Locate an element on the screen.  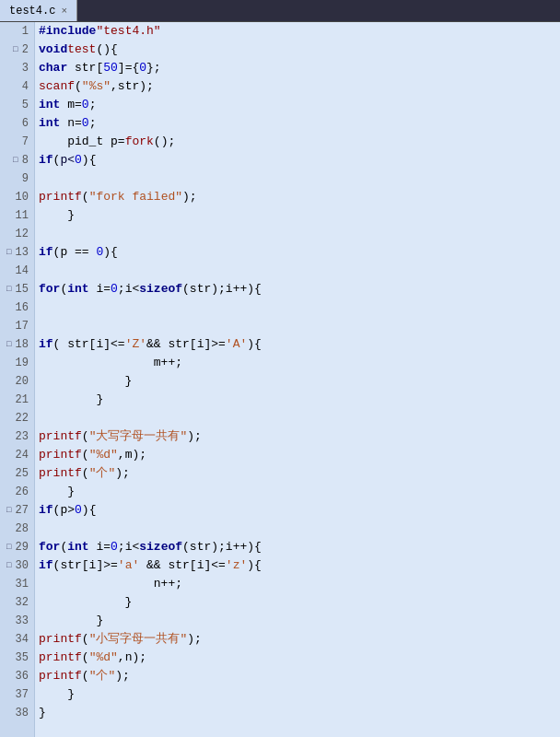
line-number-38: 38 is located at coordinates (17, 713).